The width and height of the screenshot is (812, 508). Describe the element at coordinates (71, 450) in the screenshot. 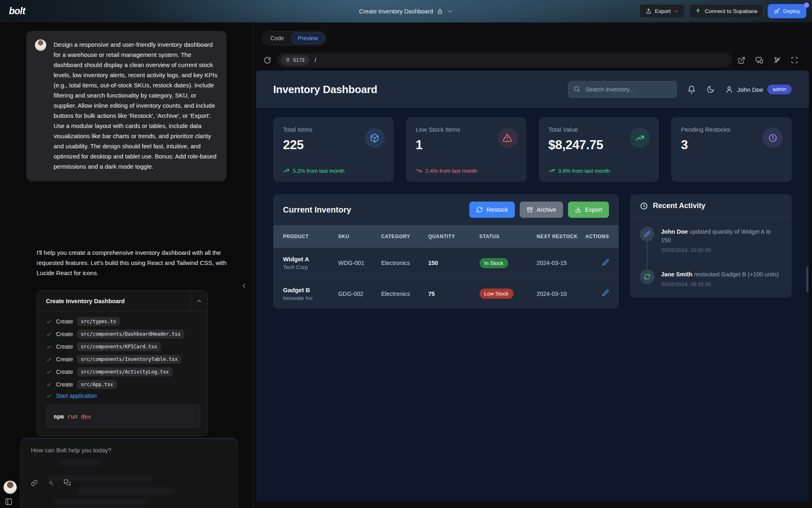

I see `chat-input-placeholder: How can Bolt help you today?` at that location.